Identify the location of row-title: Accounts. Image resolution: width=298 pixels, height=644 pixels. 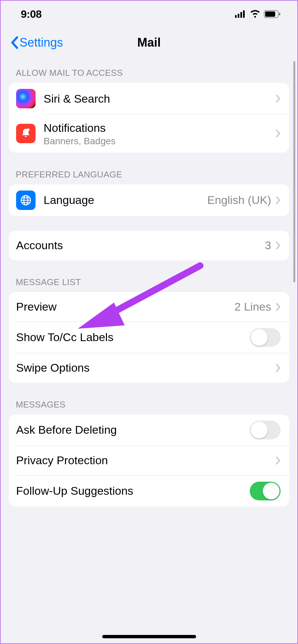
(140, 246).